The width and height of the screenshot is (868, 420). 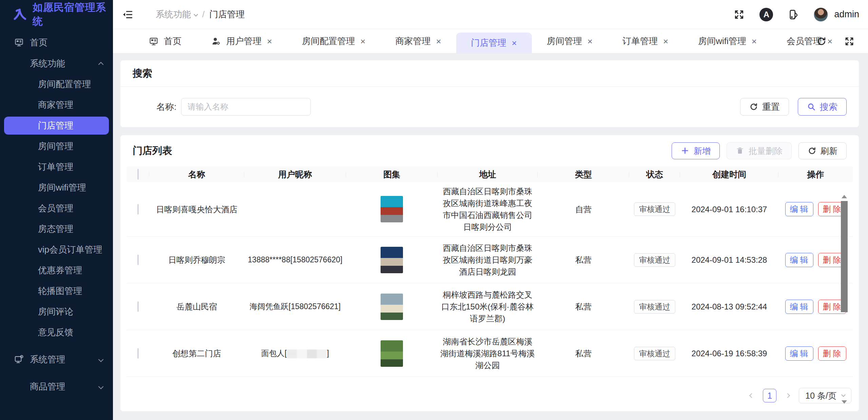 I want to click on sidebar-item-系统管理: 系统管理, so click(x=56, y=359).